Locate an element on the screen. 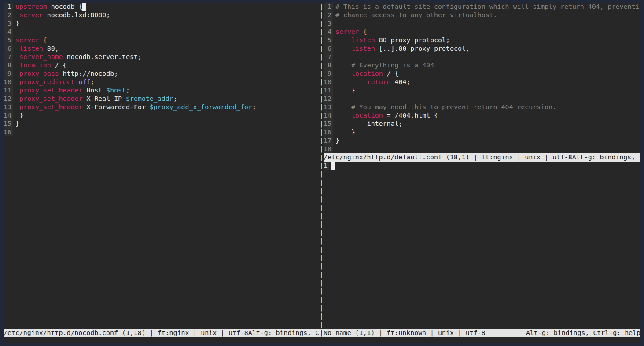 Image resolution: width=644 pixels, height=346 pixels. default-line-13: 13 # You may need this to prevent return… is located at coordinates (482, 107).